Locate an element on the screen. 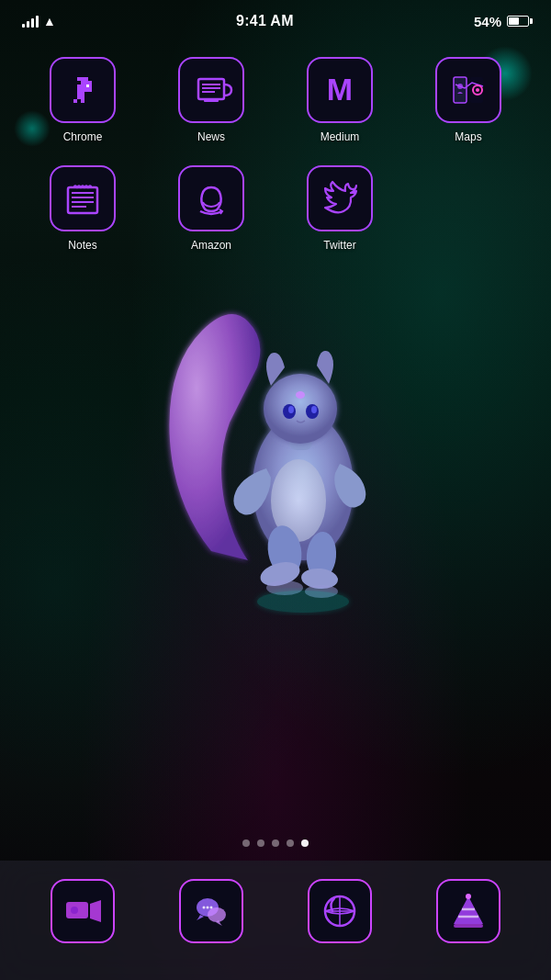 The width and height of the screenshot is (551, 980). news-icon is located at coordinates (211, 90).